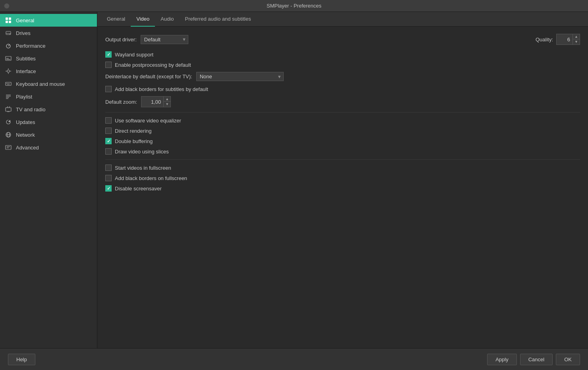 This screenshot has height=370, width=588. What do you see at coordinates (167, 104) in the screenshot?
I see `zoom-down-button: ▼` at bounding box center [167, 104].